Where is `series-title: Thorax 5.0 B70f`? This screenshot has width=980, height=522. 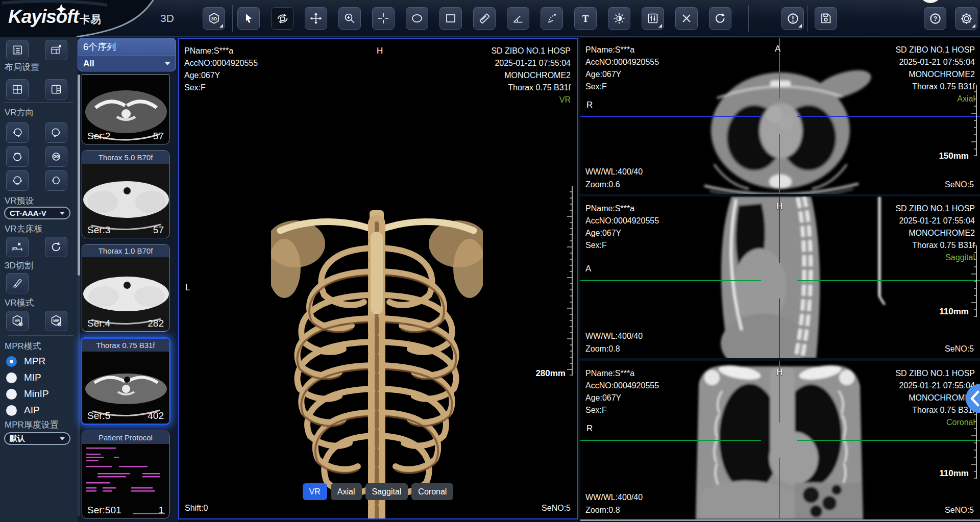 series-title: Thorax 5.0 B70f is located at coordinates (126, 157).